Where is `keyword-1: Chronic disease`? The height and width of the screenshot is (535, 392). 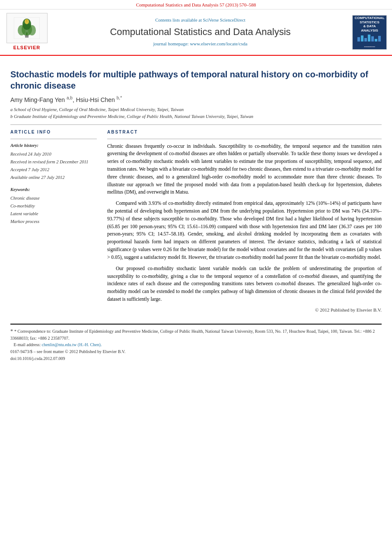
keyword-1: Chronic disease is located at coordinates (54, 198).